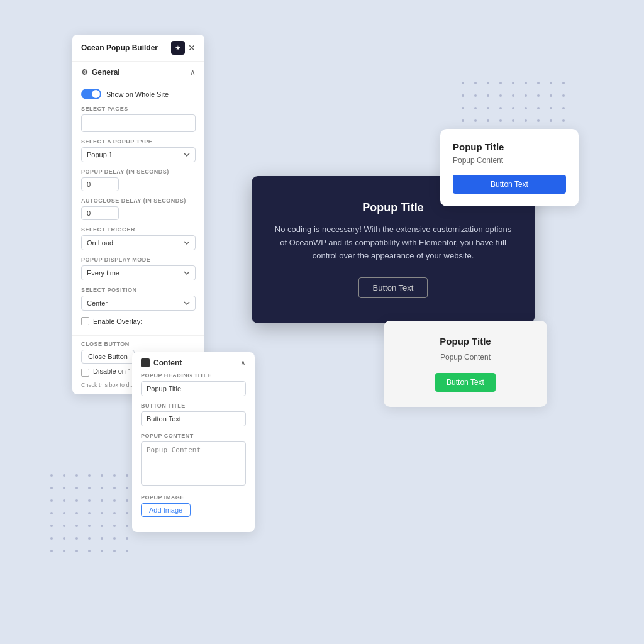 The height and width of the screenshot is (644, 644). I want to click on enable-overlay-checkbox, so click(86, 321).